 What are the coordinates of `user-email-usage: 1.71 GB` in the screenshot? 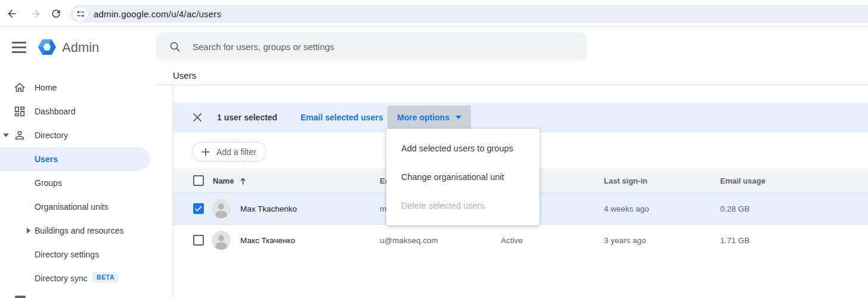 It's located at (735, 241).